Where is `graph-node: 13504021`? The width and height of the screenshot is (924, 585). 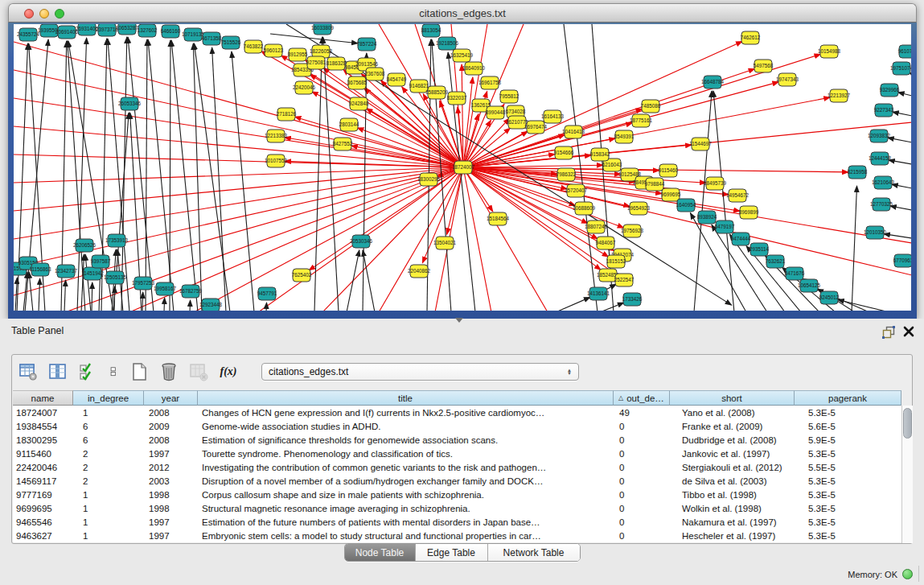 graph-node: 13504021 is located at coordinates (446, 243).